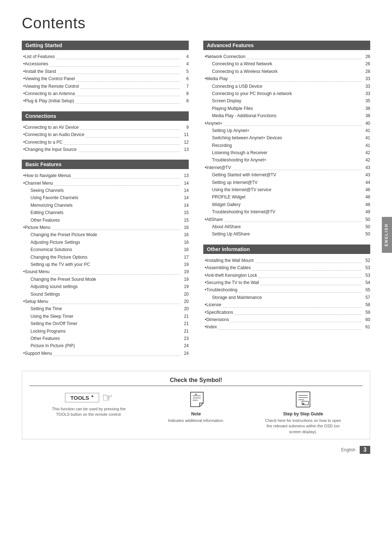 The height and width of the screenshot is (542, 392). What do you see at coordinates (287, 268) in the screenshot?
I see `list-item: Assembling the Cables 53` at bounding box center [287, 268].